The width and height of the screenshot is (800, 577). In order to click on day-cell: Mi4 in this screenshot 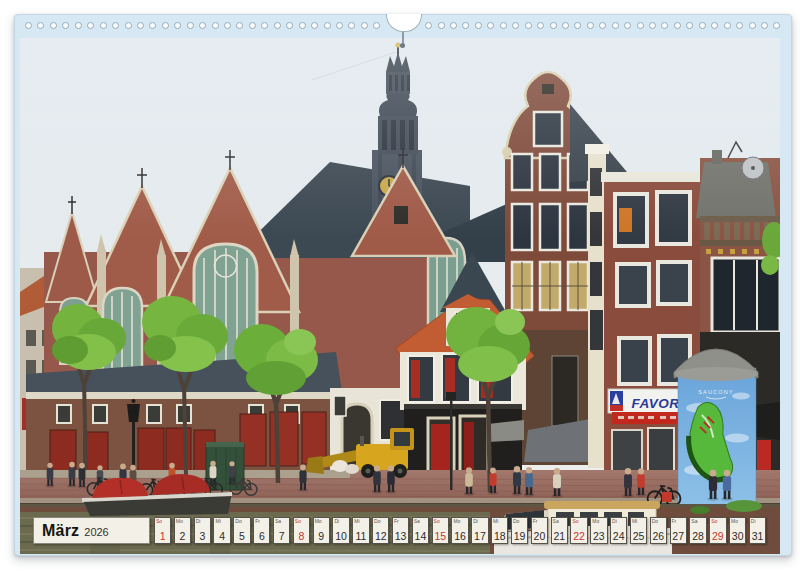, I will do `click(222, 530)`.